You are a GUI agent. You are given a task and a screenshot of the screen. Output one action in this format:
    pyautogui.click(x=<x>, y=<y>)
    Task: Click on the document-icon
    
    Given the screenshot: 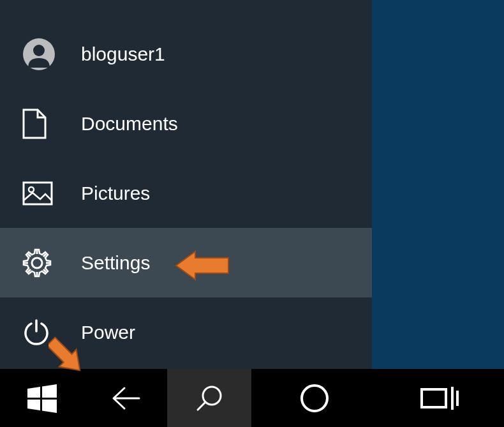 What is the action you would take?
    pyautogui.click(x=52, y=124)
    